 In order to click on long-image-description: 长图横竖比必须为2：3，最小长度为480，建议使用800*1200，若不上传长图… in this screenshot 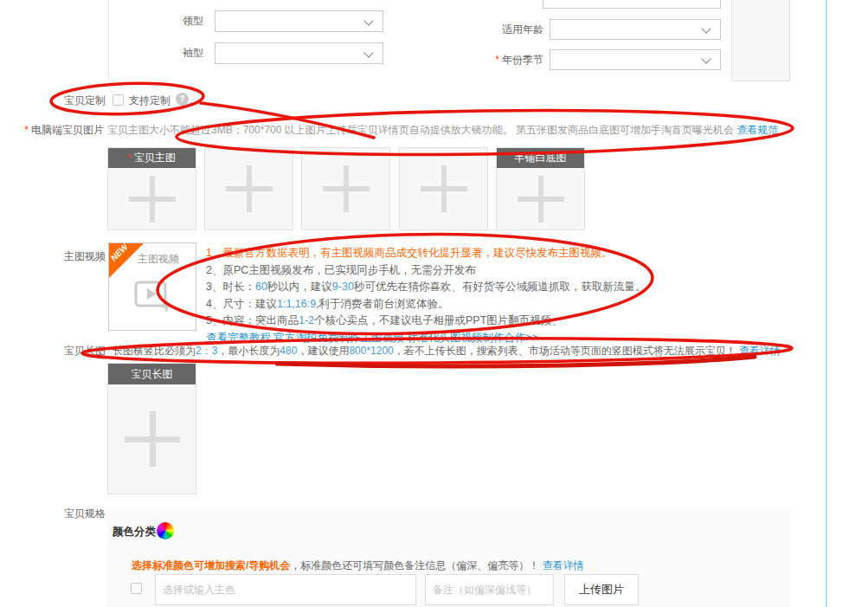, I will do `click(447, 352)`.